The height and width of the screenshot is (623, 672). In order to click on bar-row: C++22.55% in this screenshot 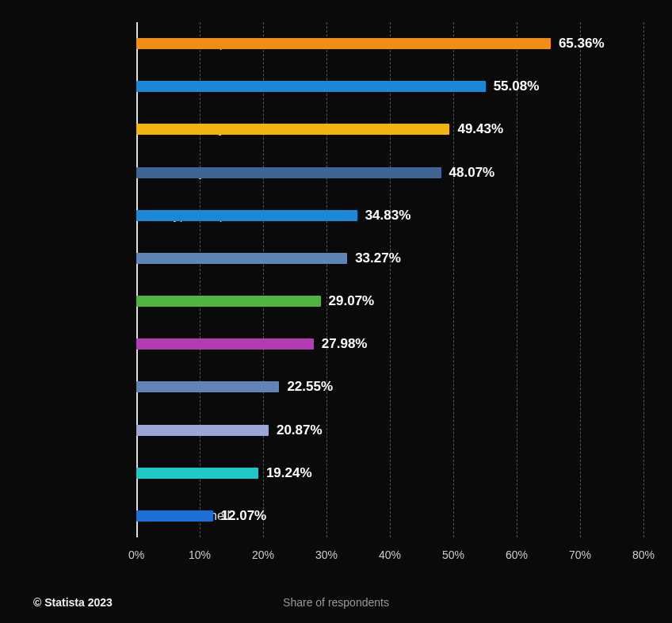, I will do `click(390, 387)`.